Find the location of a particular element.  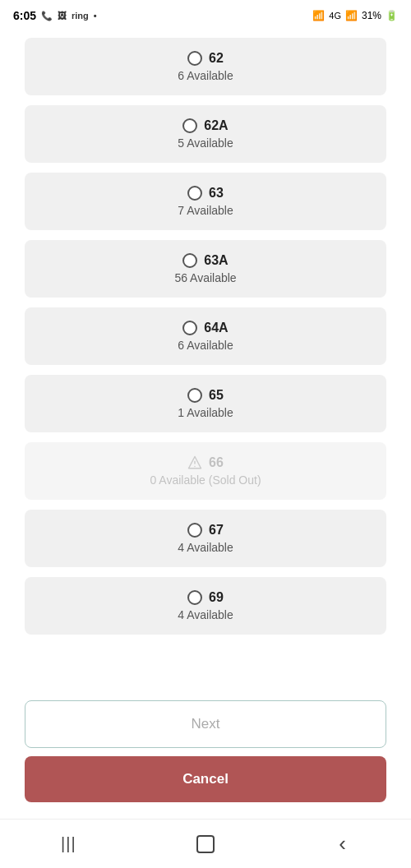

nav-menu-button: ||| is located at coordinates (68, 844).